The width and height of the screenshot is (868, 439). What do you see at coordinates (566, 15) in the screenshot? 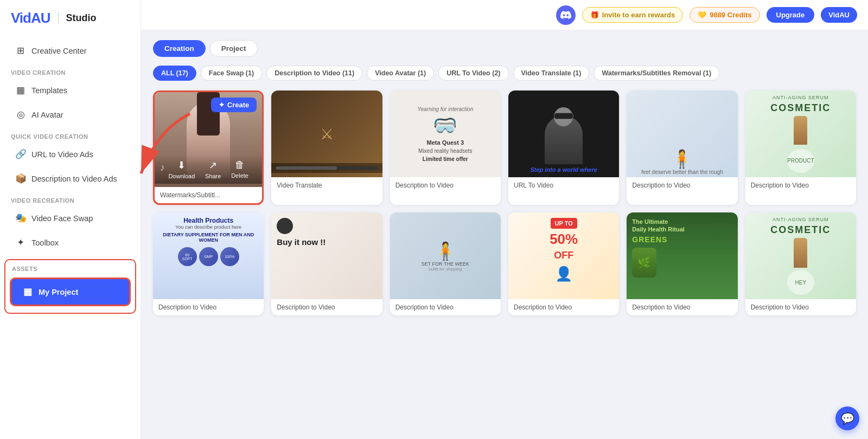
I see `discord-icon` at bounding box center [566, 15].